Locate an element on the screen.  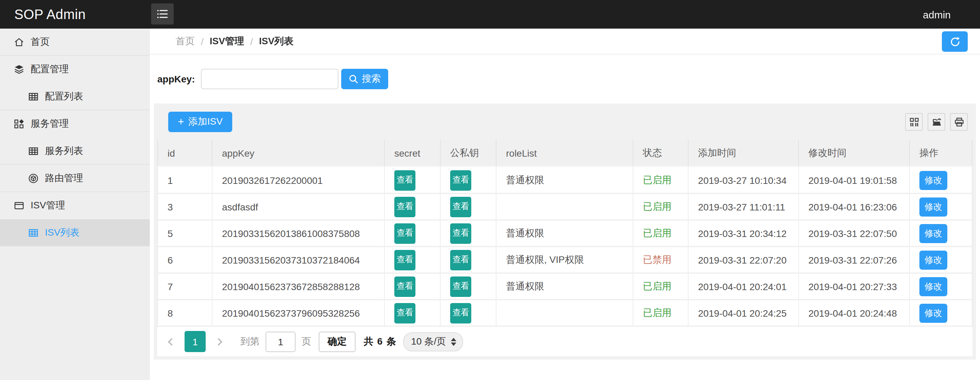
cell-addtime: 2019-03-31 20:34:12 is located at coordinates (744, 234).